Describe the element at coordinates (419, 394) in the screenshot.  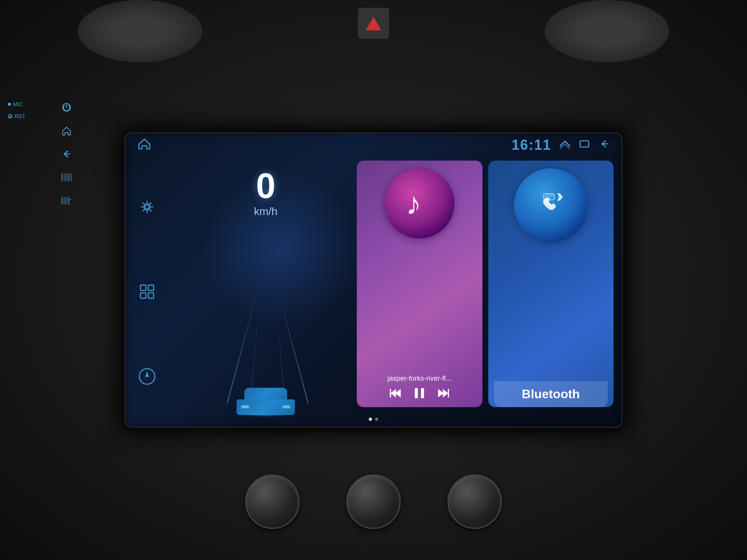
I see `play-pause-button` at that location.